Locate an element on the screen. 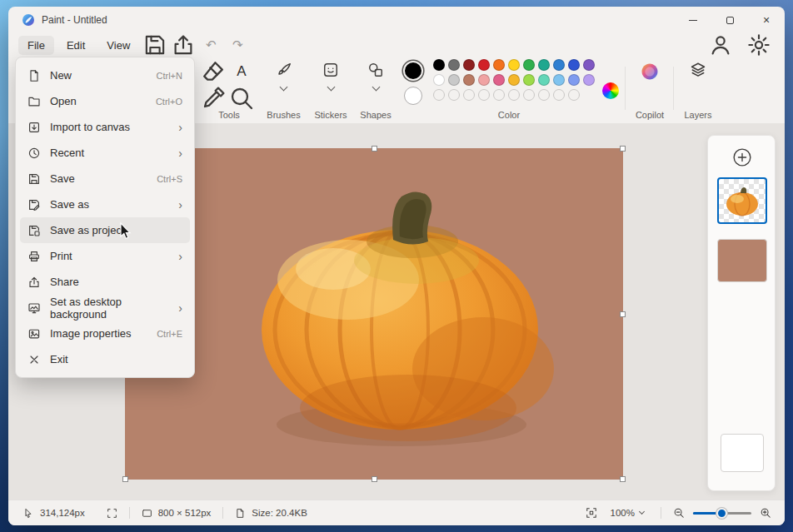 The image size is (793, 532). add-layer-button is located at coordinates (742, 157).